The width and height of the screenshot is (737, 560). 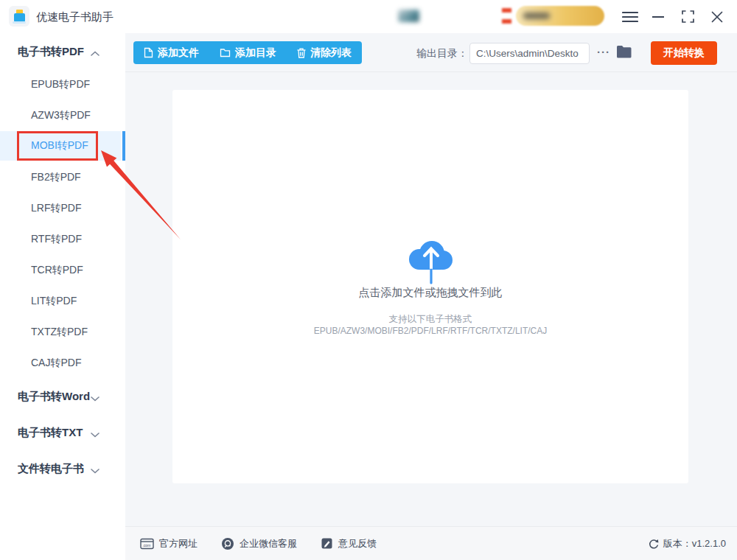 I want to click on refresh-icon, so click(x=653, y=544).